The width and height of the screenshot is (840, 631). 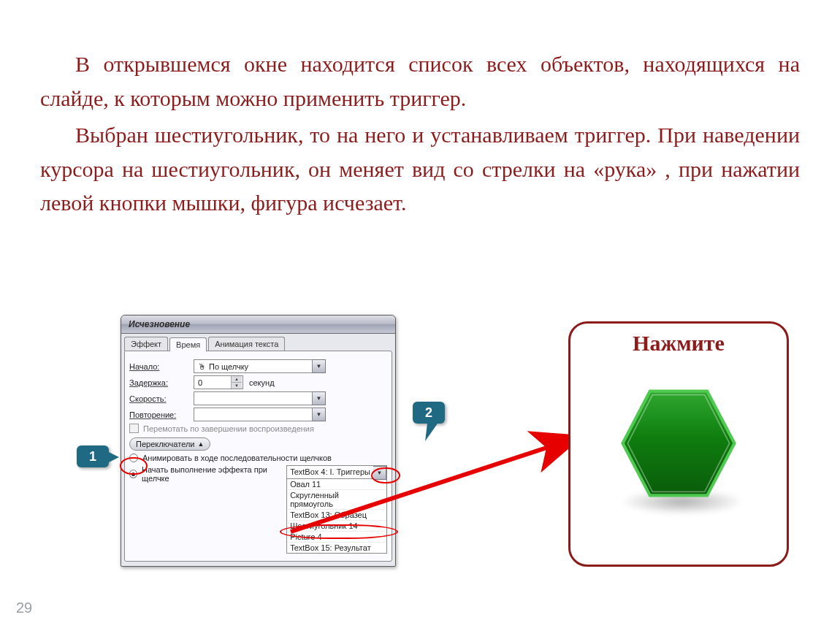 I want to click on list-item: Шестиугольник 14, so click(x=337, y=526).